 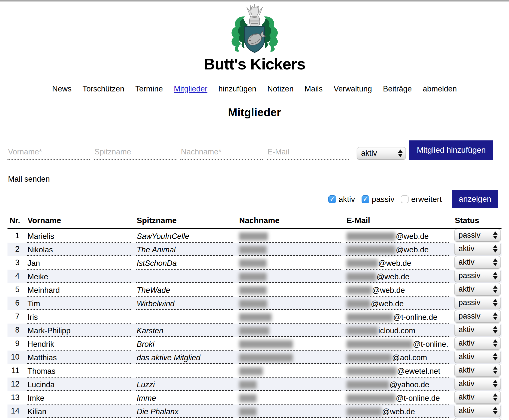 What do you see at coordinates (353, 89) in the screenshot?
I see `nav-item-verwaltung: Verwaltung` at bounding box center [353, 89].